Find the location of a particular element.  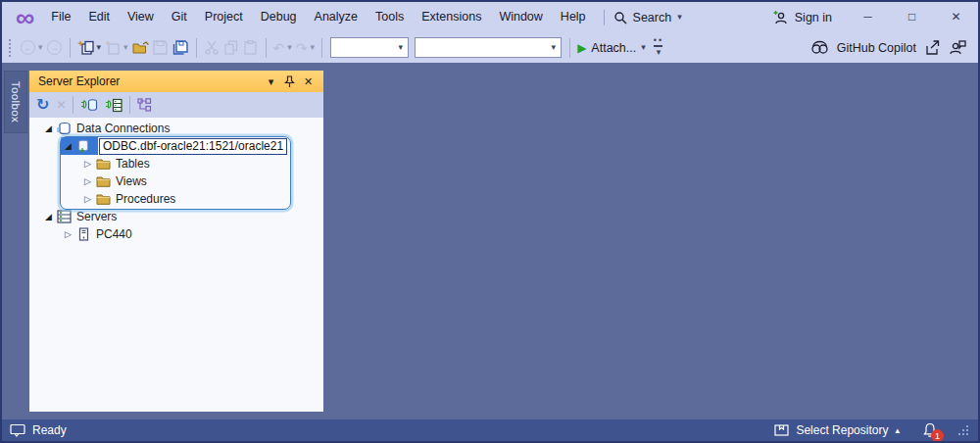

connection-name-edit-field: ODBC.dbf-oracle21:1521/oracle21 is located at coordinates (193, 147).